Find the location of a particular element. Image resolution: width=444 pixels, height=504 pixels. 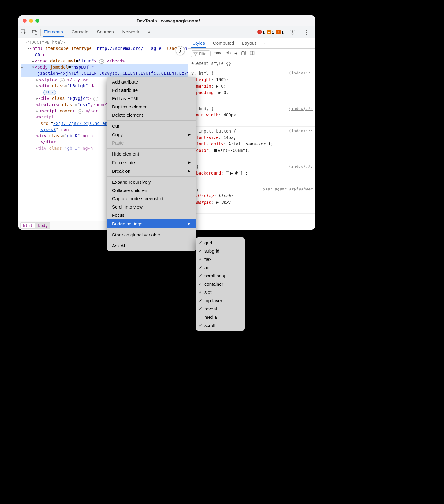

menu-item-hide-element: Hide element is located at coordinates (151, 154).